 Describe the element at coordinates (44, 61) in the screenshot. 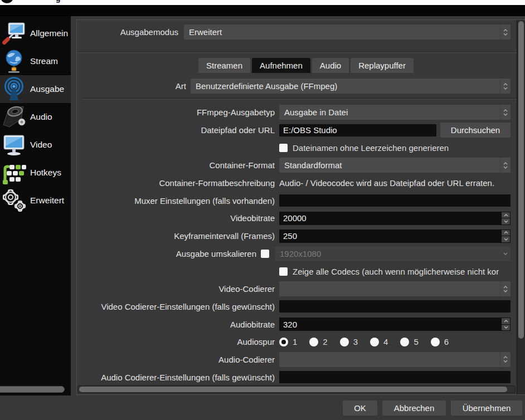

I see `sidebar-item-label: Stream` at that location.